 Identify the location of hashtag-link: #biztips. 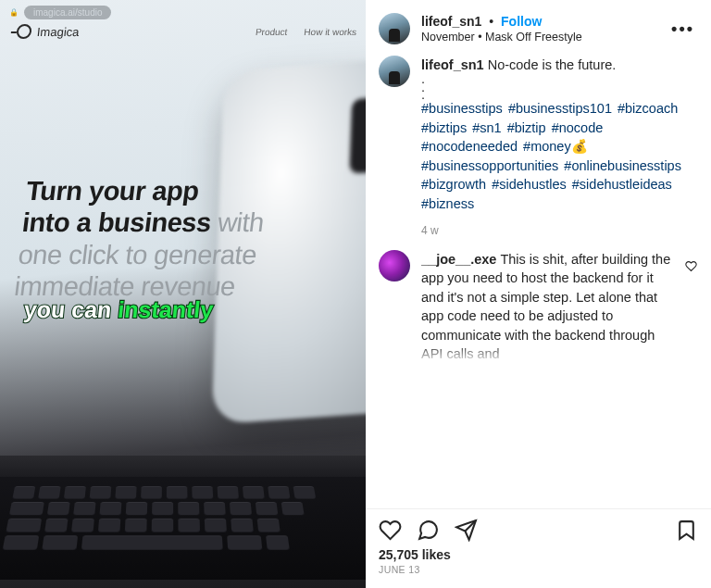
(446, 128).